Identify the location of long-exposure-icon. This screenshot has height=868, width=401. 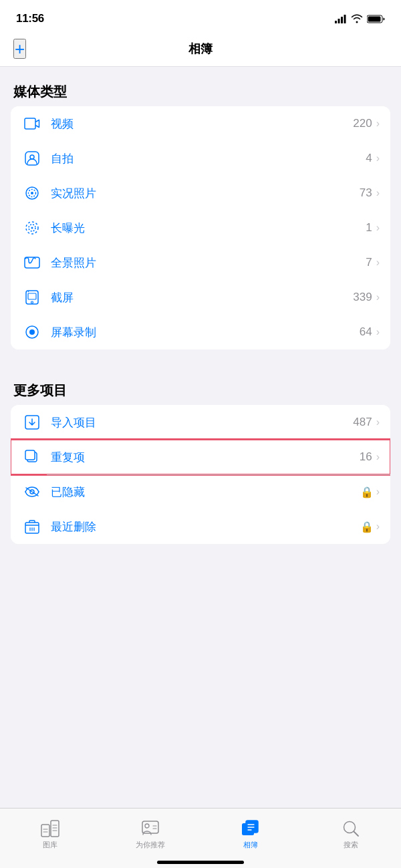
(32, 228).